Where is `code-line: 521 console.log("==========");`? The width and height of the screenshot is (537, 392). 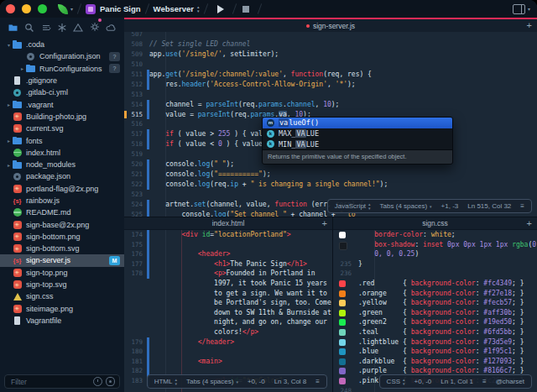
code-line: 521 console.log("=========="); is located at coordinates (331, 175).